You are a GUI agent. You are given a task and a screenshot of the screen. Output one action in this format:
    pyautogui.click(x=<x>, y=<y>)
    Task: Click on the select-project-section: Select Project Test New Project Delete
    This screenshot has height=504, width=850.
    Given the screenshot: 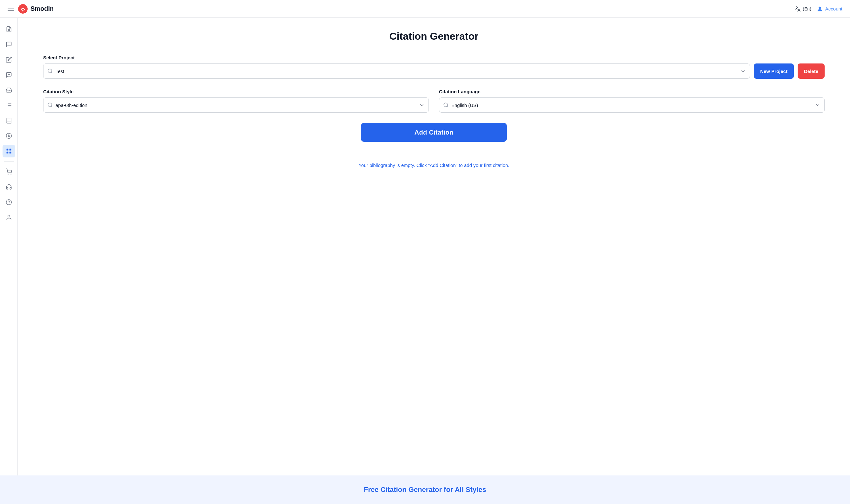 What is the action you would take?
    pyautogui.click(x=434, y=67)
    